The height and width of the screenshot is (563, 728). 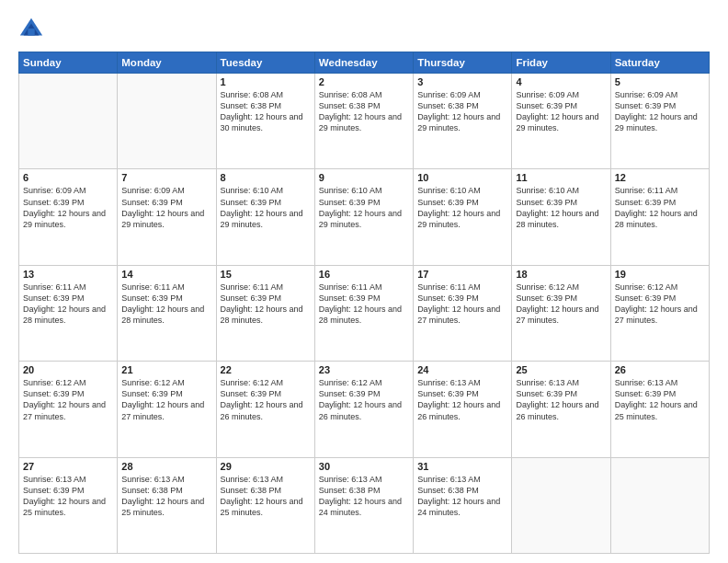 I want to click on day-cell: 18Sunrise: 6:12 AMSunset: 6:39 PMDayligh…, so click(x=561, y=313).